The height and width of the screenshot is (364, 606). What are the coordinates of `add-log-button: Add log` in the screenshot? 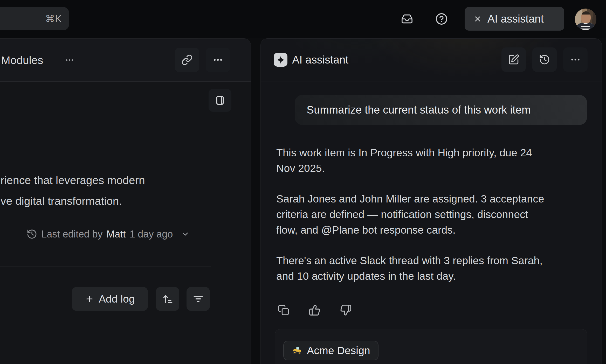 It's located at (110, 299).